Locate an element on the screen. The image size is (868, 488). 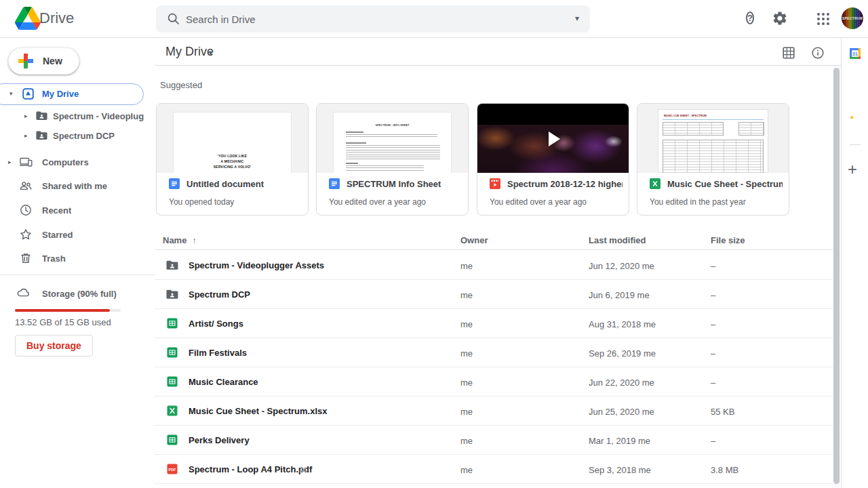
table-row: Perks Delivery me Mar 1, 2019 me – is located at coordinates (495, 441).